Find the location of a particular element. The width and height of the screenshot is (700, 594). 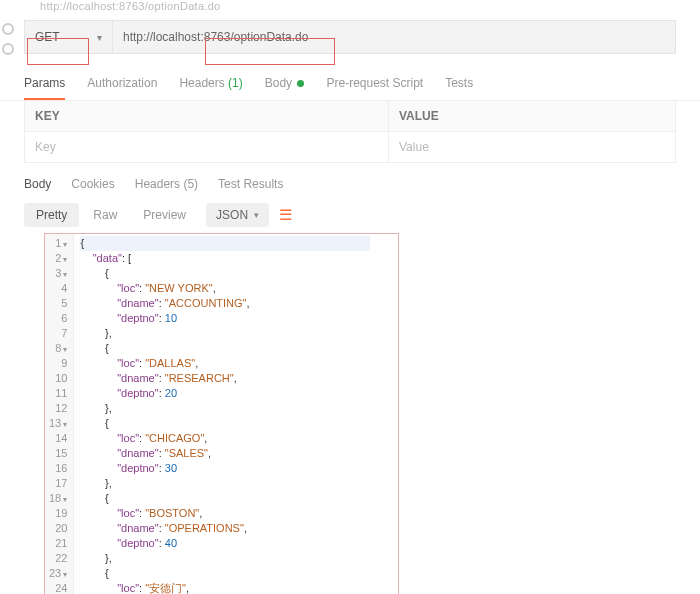

kv-value-input: Value is located at coordinates (532, 147).